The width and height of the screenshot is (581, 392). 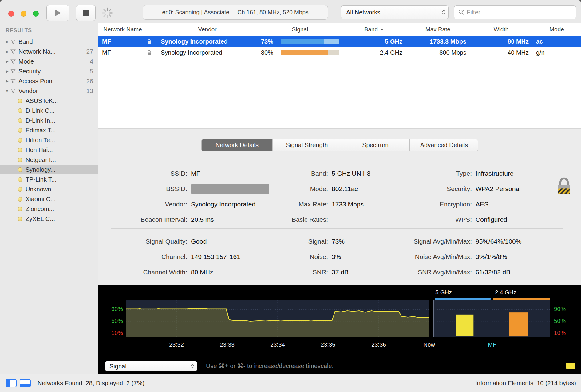 I want to click on series-color-swatch, so click(x=571, y=366).